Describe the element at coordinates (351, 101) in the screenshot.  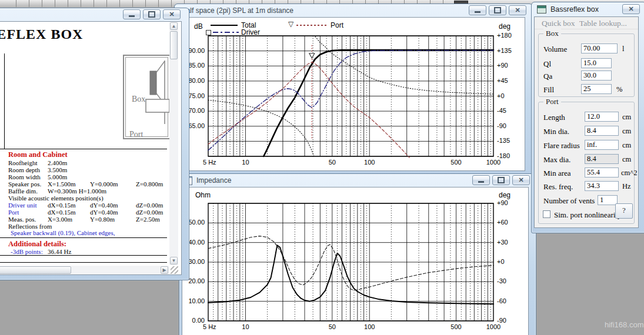
I see `series-driver` at that location.